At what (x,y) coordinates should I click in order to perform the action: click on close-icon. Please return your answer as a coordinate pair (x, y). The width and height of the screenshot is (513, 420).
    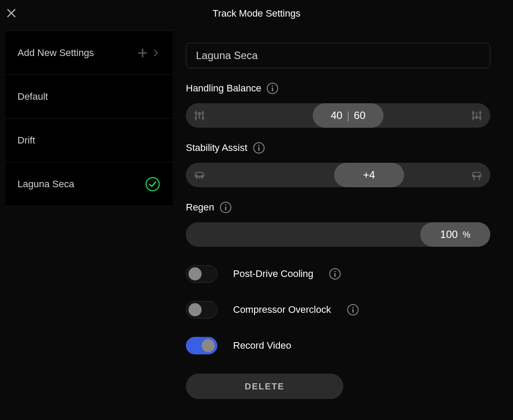
    Looking at the image, I should click on (11, 13).